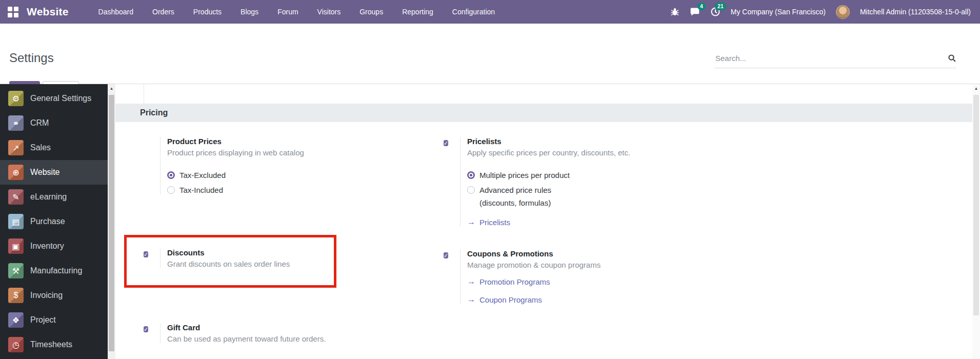 Image resolution: width=980 pixels, height=359 pixels. Describe the element at coordinates (16, 222) in the screenshot. I see `purchase-card-icon: ▤` at that location.